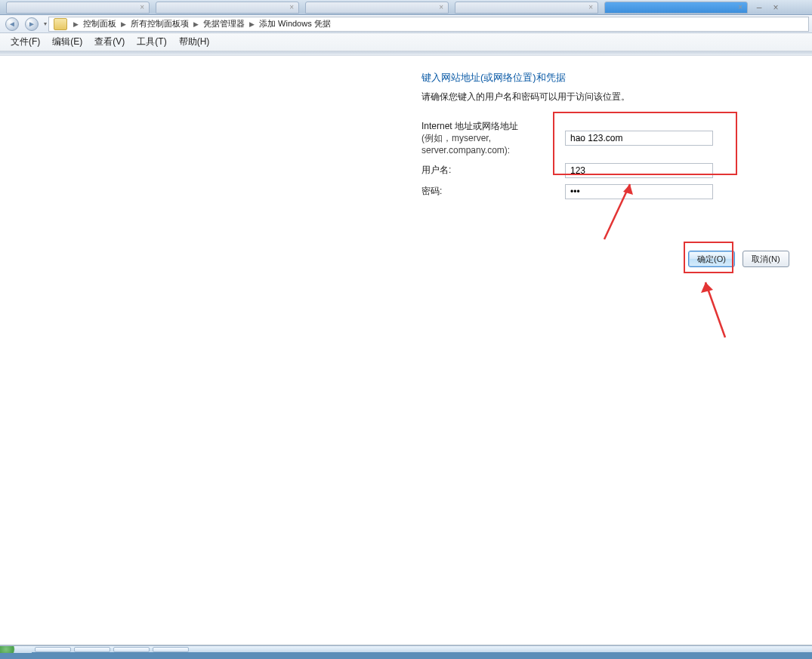 This screenshot has height=659, width=812. What do you see at coordinates (67, 42) in the screenshot?
I see `menu-edit: 编辑(E)` at bounding box center [67, 42].